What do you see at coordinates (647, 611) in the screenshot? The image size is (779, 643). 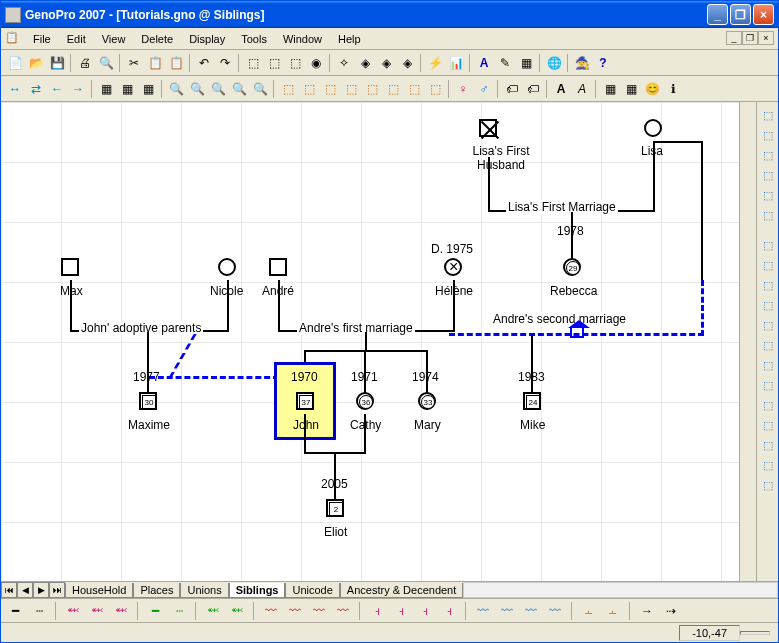 I see `rel-tool-icon: →` at bounding box center [647, 611].